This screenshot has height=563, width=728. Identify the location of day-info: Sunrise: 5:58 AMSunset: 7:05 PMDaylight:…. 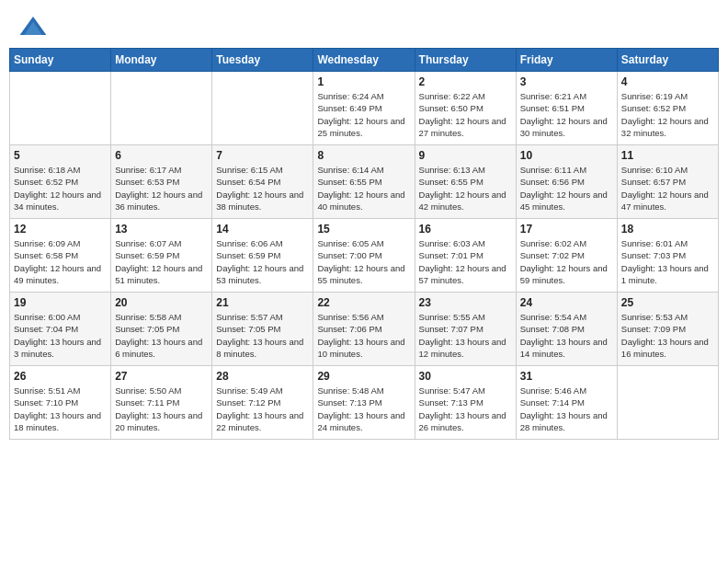
(162, 335).